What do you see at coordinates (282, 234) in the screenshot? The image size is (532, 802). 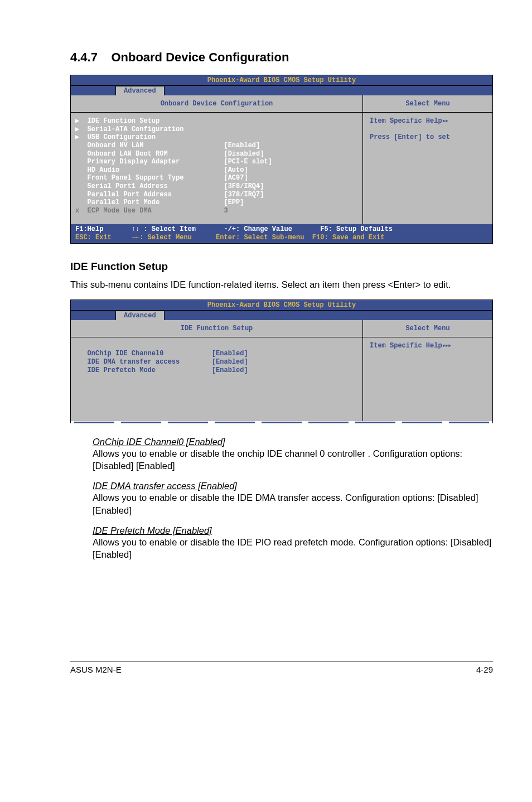 I see `bios-footer-hints: F1:Help ↑↓ : Select Item -/+: Change Val…` at bounding box center [282, 234].